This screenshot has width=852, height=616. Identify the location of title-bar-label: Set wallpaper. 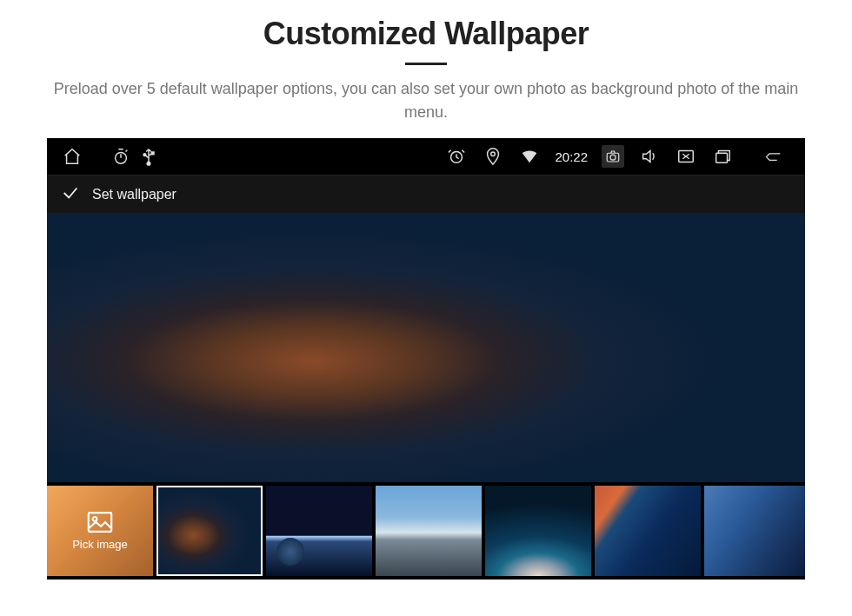
(134, 195).